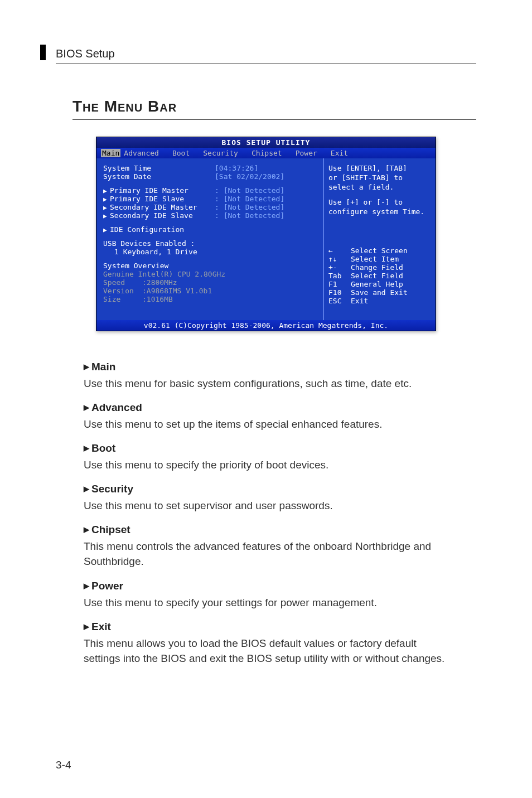 The width and height of the screenshot is (532, 798). What do you see at coordinates (266, 554) in the screenshot?
I see `desc-body-chipset: This menu controls the advanced features…` at bounding box center [266, 554].